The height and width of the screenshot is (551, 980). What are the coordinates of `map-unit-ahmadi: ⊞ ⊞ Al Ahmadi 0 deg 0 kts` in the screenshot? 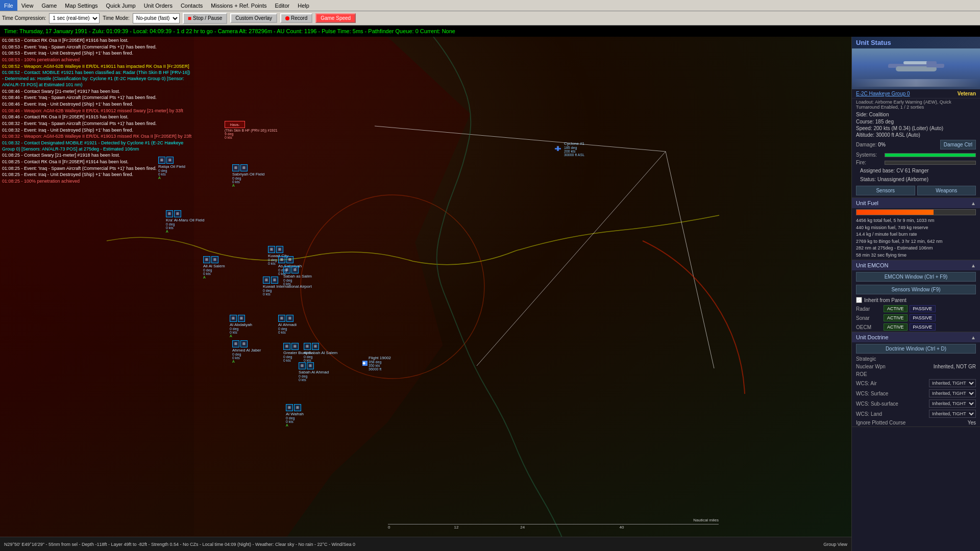 It's located at (287, 324).